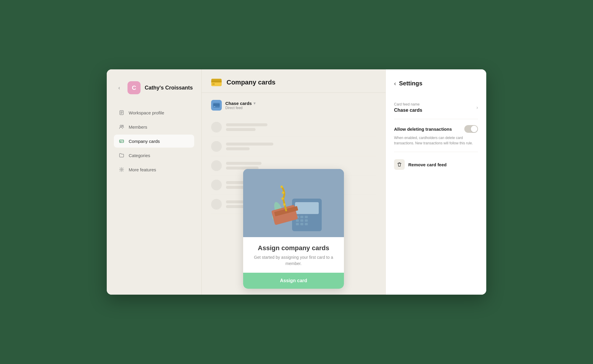 The image size is (593, 364). Describe the element at coordinates (436, 108) in the screenshot. I see `settings-card-feed-section: Card feed name Chase cards ›` at that location.